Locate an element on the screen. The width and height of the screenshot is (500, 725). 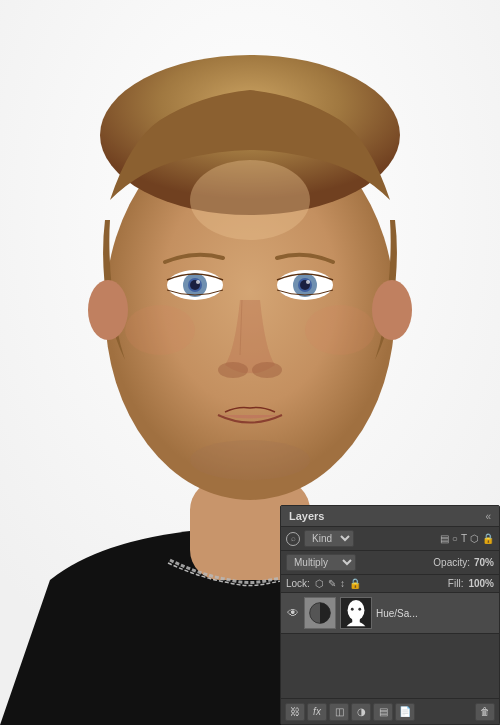
layer-name: Hue/Sa... is located at coordinates (435, 614).